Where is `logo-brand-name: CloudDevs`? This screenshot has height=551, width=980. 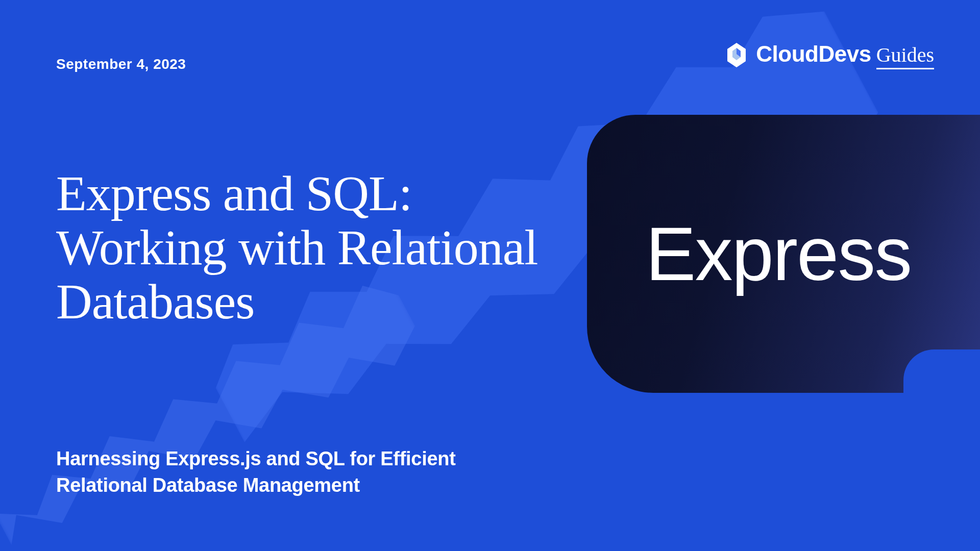 logo-brand-name: CloudDevs is located at coordinates (814, 54).